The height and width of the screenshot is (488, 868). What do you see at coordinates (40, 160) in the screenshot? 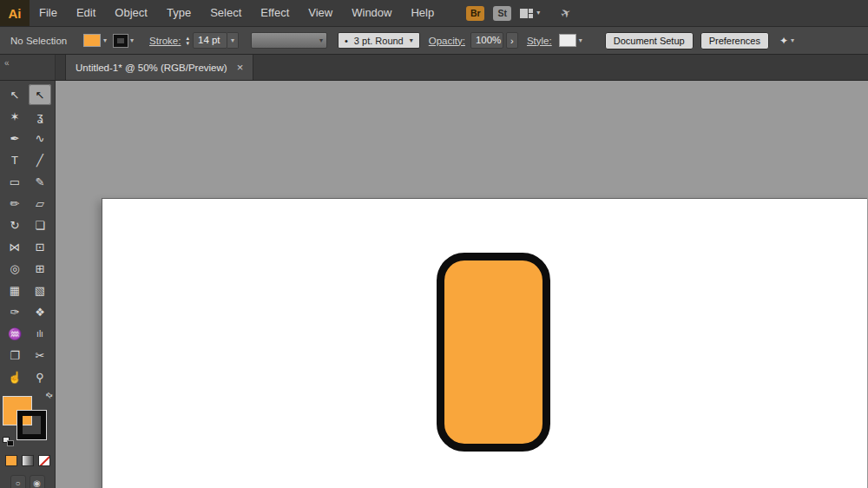
I see `line-segment-tool-icon: ╱` at bounding box center [40, 160].